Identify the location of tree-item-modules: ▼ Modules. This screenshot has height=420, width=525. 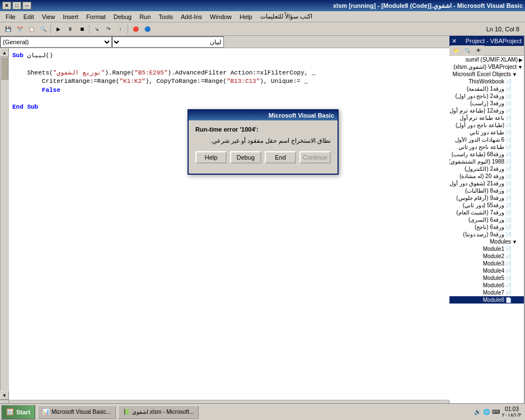
(487, 242).